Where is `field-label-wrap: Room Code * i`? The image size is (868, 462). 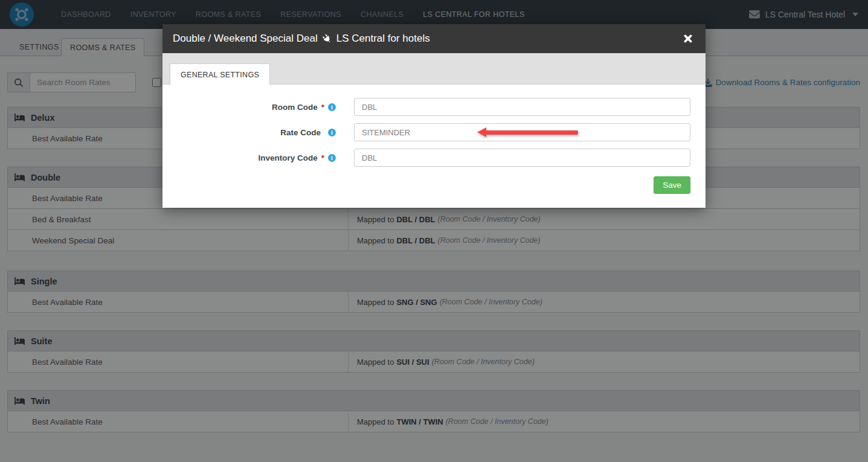 field-label-wrap: Room Code * i is located at coordinates (266, 107).